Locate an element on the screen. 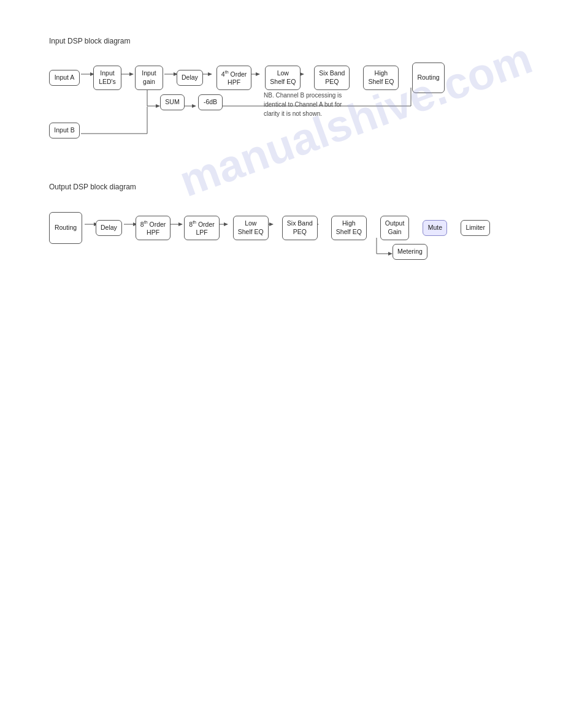 The width and height of the screenshot is (563, 728). block-output-gain: OutputGain is located at coordinates (395, 228).